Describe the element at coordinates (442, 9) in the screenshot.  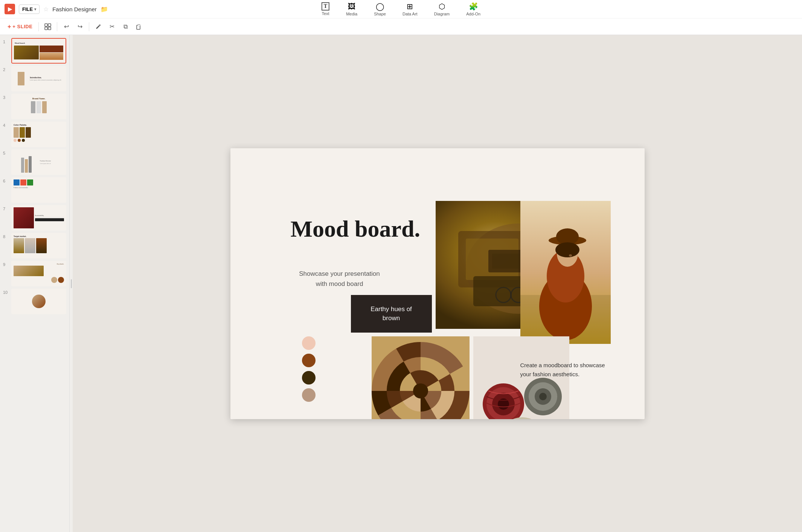
I see `diagram-tool-btn: ⬡ Diagram` at that location.